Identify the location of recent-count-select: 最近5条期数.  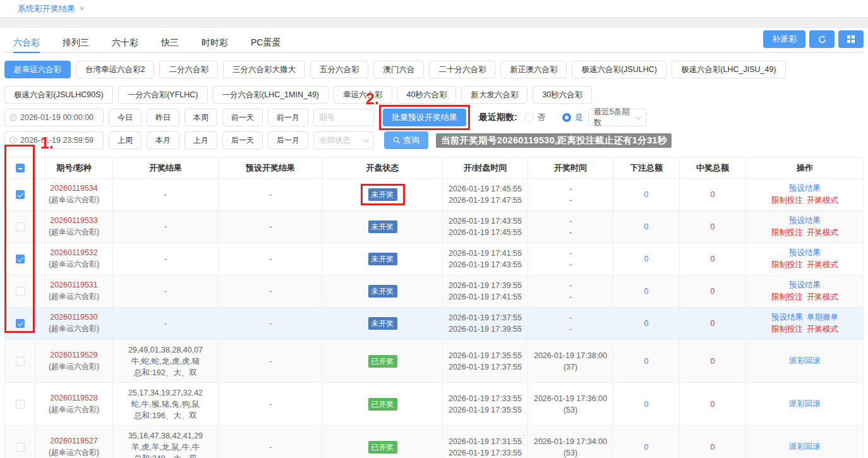
(617, 118).